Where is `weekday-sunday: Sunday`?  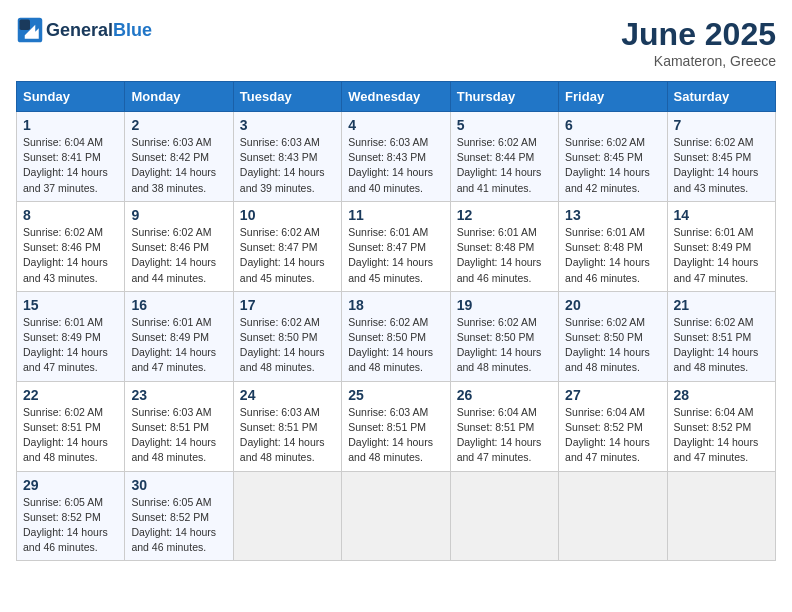
weekday-sunday: Sunday is located at coordinates (71, 97).